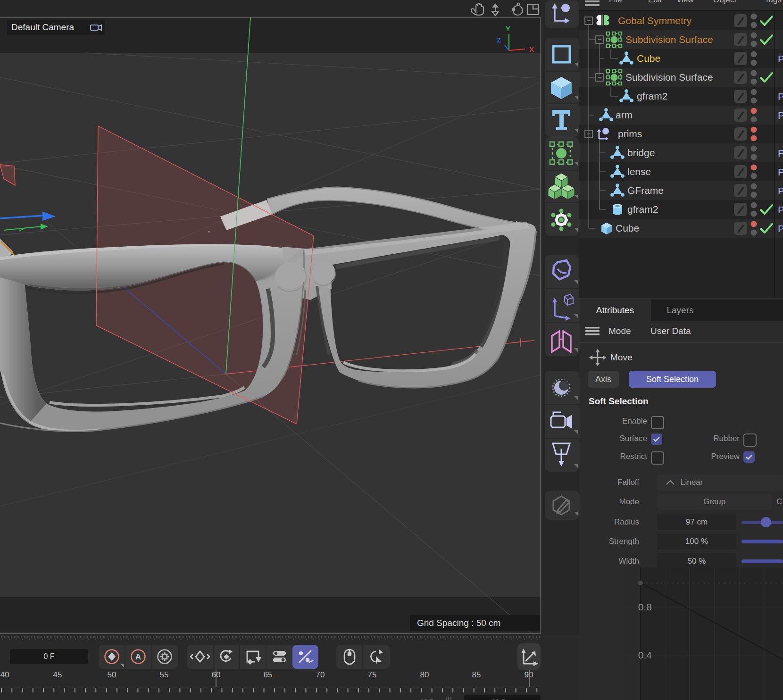 Image resolution: width=783 pixels, height=700 pixels. What do you see at coordinates (645, 607) in the screenshot?
I see `svg-text: 0.8` at bounding box center [645, 607].